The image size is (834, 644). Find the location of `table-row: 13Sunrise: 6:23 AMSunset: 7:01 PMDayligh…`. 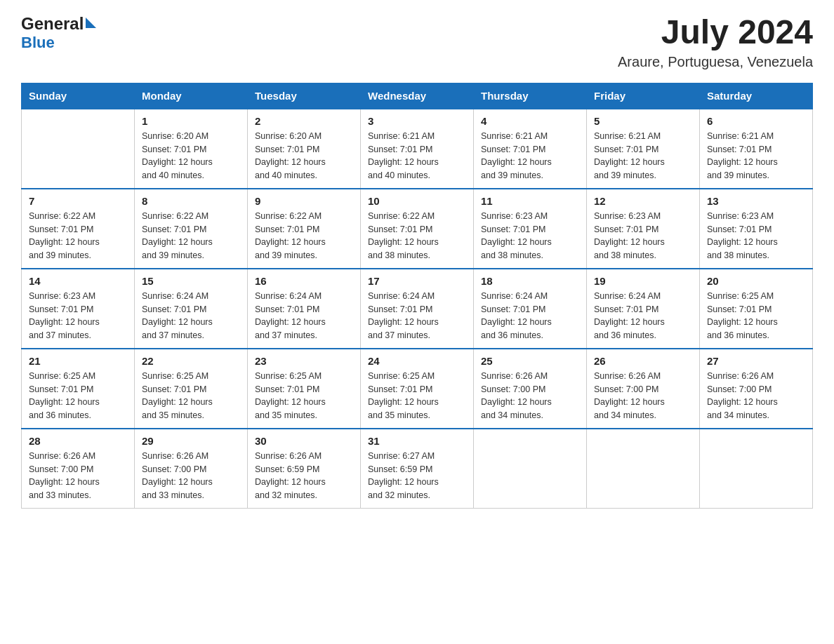

table-row: 13Sunrise: 6:23 AMSunset: 7:01 PMDayligh… is located at coordinates (757, 229).